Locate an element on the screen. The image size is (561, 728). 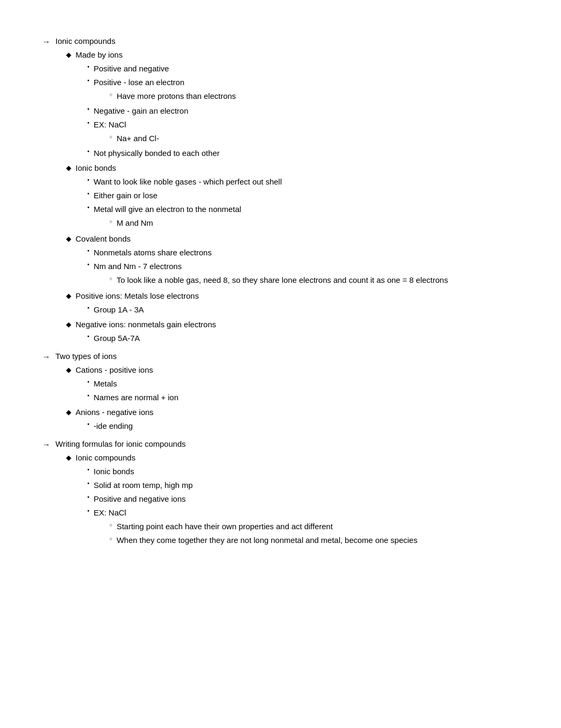
level2-list-3: ◆ Ionic compounds ● Ionic bonds ● Solid … is located at coordinates (281, 500).